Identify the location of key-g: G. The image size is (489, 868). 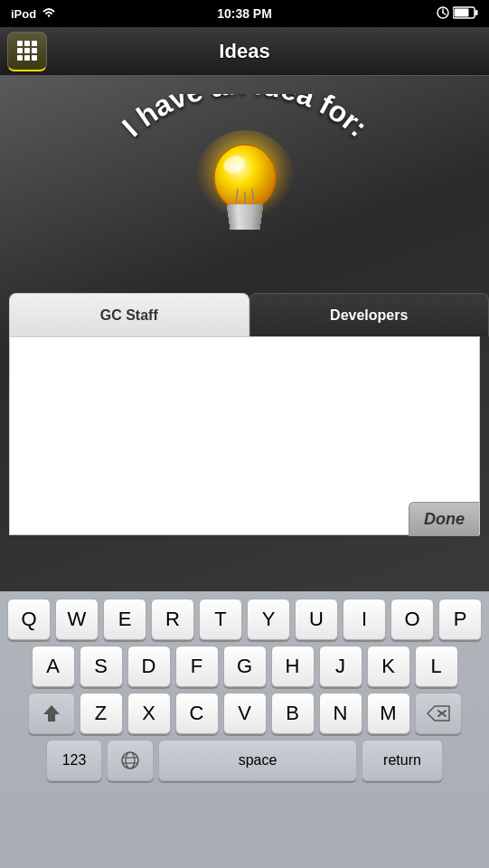
(245, 666).